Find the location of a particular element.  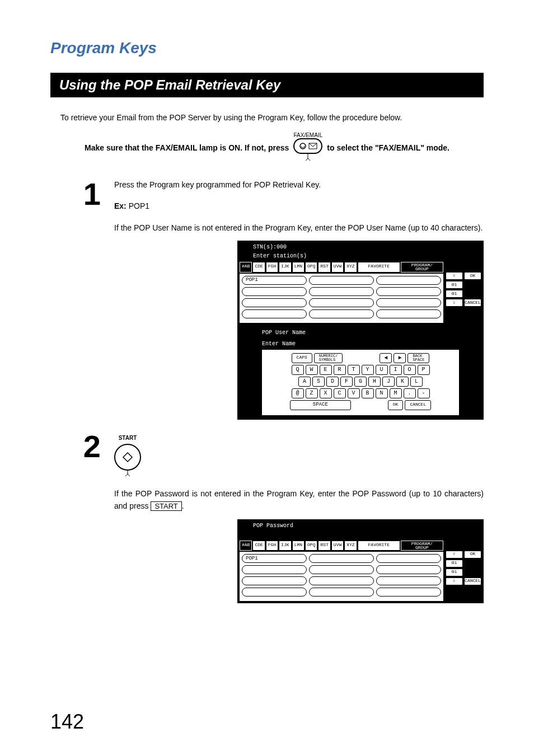

key-p: P is located at coordinates (424, 370).